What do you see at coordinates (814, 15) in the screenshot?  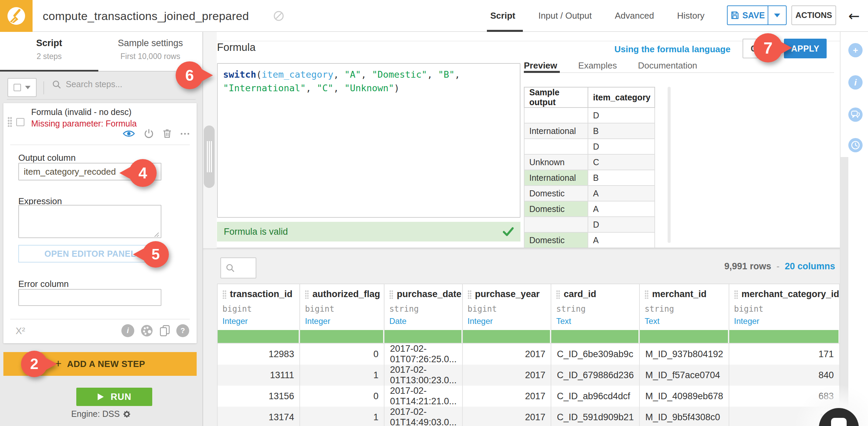 I see `actions-button: ACTIONS` at bounding box center [814, 15].